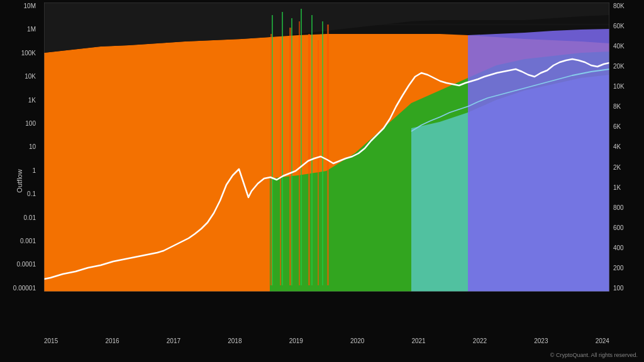  What do you see at coordinates (327, 341) in the screenshot?
I see `x-axis: 2015 2016 2017 2018 2019 2020 2021 2022 …` at bounding box center [327, 341].